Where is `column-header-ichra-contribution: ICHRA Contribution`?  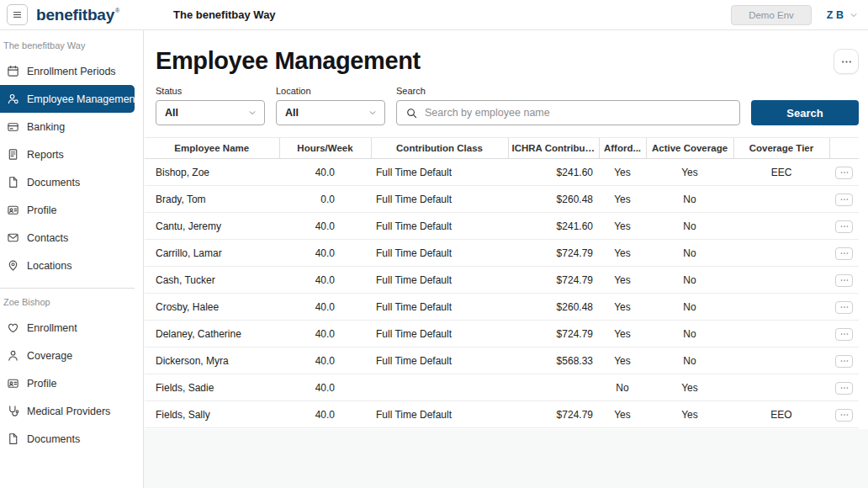
column-header-ichra-contribution: ICHRA Contribution is located at coordinates (553, 148).